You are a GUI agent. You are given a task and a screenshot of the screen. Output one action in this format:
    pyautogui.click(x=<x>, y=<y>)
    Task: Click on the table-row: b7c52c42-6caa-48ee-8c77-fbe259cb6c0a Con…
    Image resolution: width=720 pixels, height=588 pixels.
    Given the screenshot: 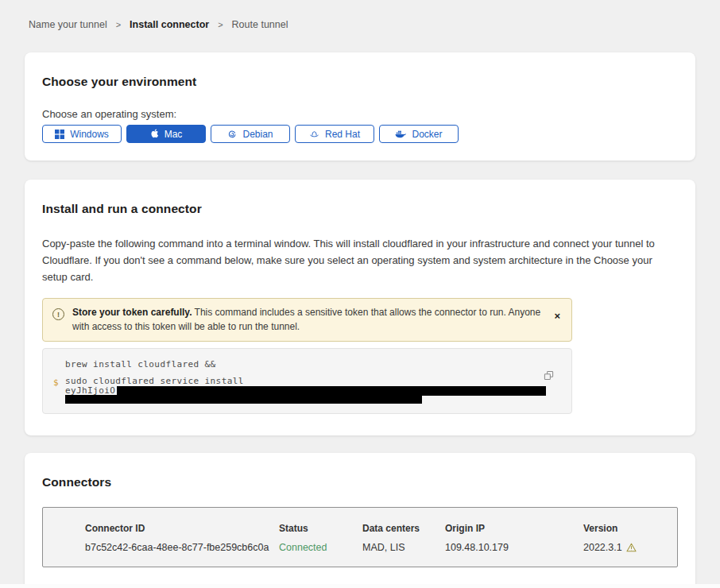 What is the action you would take?
    pyautogui.click(x=377, y=547)
    